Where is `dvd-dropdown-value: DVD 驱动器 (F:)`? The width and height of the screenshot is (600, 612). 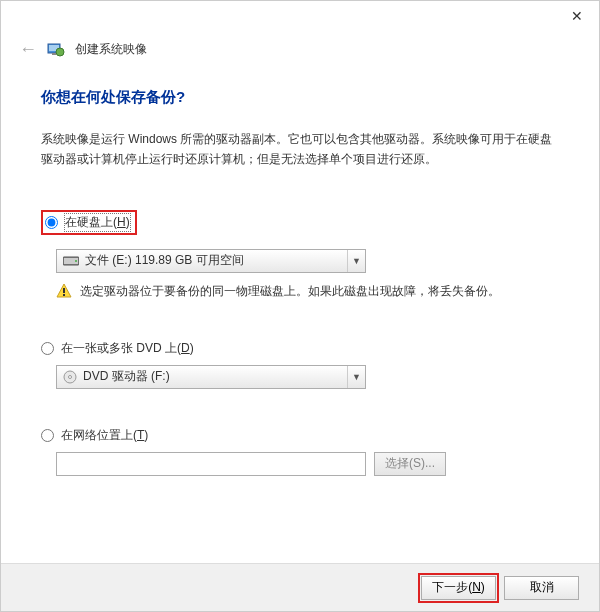
dvd-dropdown-value: DVD 驱动器 (F:) is located at coordinates (221, 376).